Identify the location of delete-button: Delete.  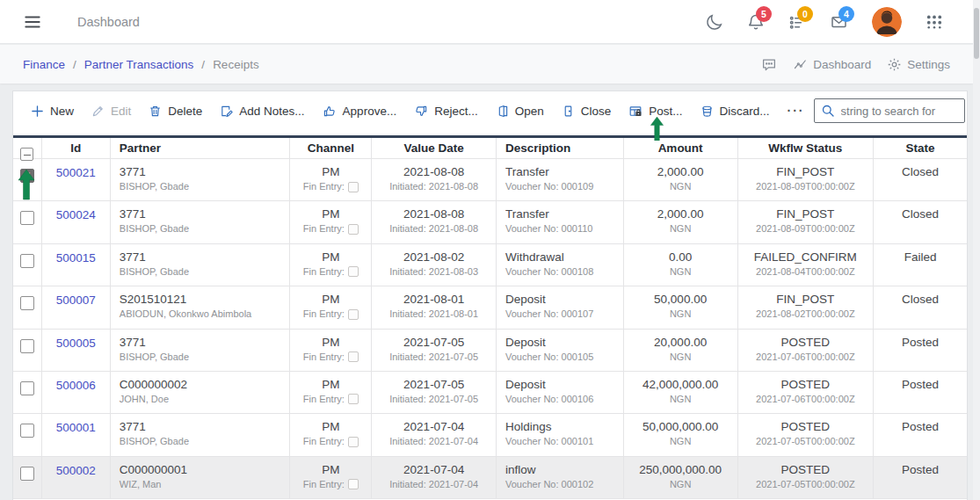
(176, 111).